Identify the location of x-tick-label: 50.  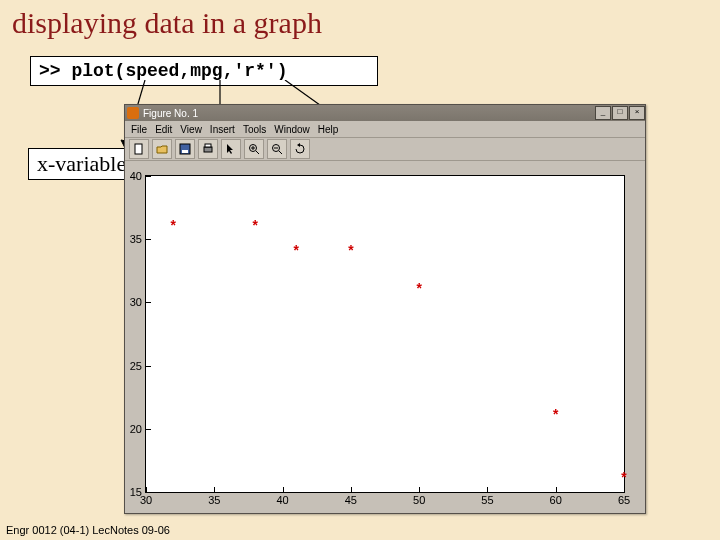
(419, 499).